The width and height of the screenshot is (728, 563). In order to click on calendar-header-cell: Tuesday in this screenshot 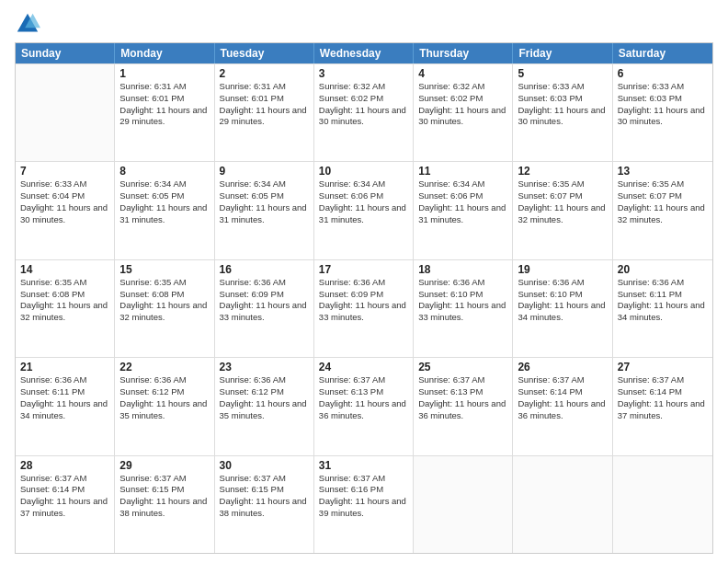, I will do `click(265, 53)`.